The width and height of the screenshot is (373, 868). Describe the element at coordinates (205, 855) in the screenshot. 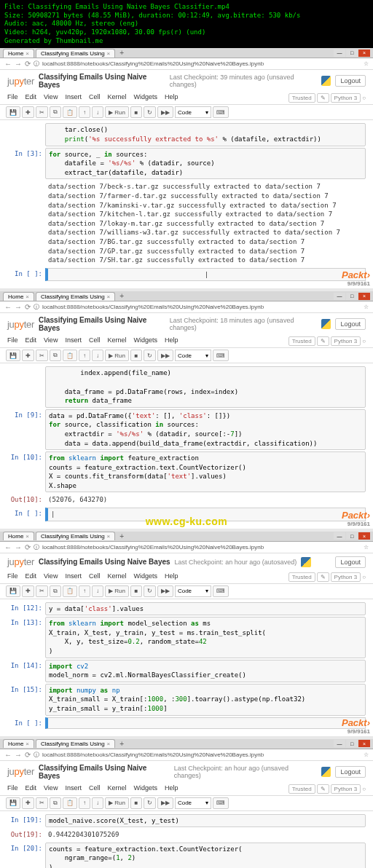

I see `code-cell: counts = feature_extraction.text.CountVe…` at that location.